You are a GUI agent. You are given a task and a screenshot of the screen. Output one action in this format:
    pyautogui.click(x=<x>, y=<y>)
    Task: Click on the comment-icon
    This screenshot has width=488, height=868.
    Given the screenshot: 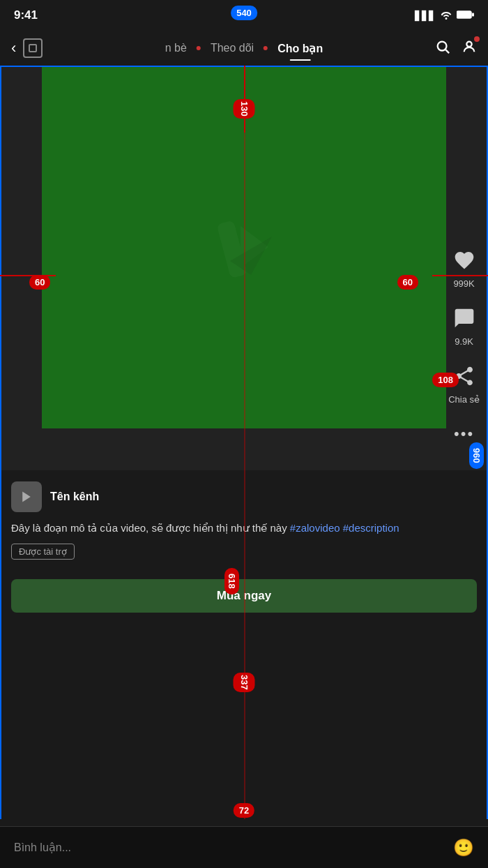 What is the action you would take?
    pyautogui.click(x=464, y=318)
    